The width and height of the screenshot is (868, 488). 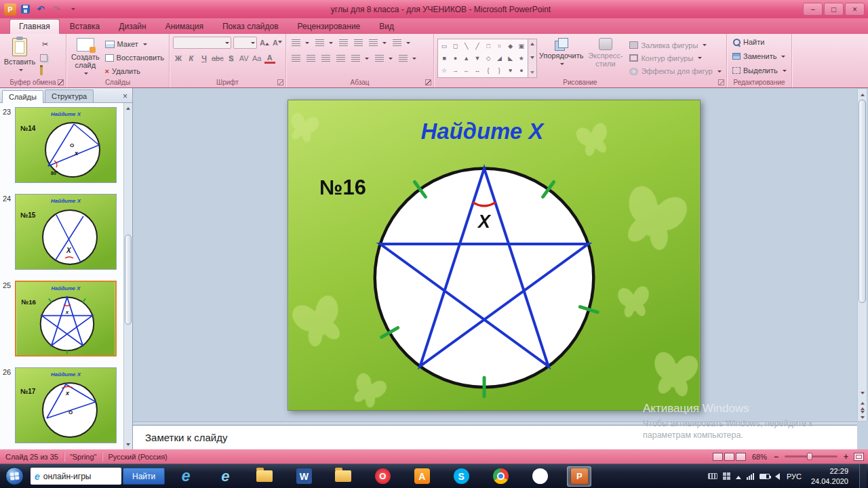 What do you see at coordinates (467, 58) in the screenshot?
I see `shape-icon: ▲` at bounding box center [467, 58].